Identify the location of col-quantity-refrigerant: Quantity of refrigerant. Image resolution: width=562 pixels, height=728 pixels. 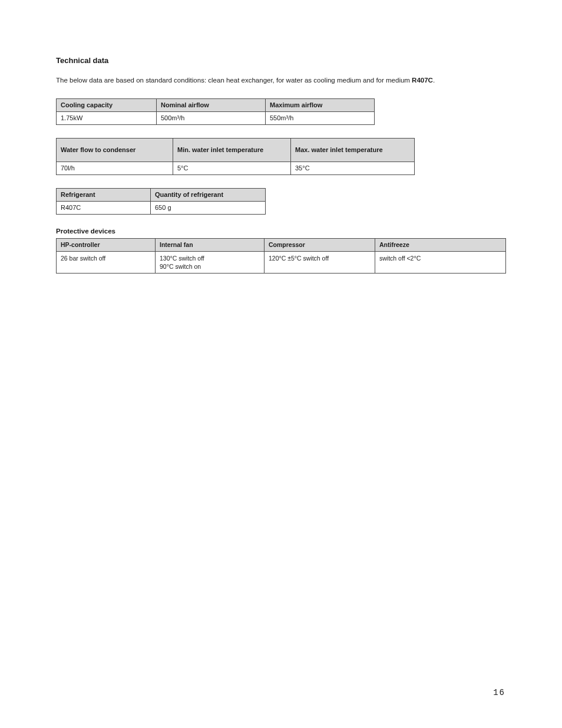
(209, 195).